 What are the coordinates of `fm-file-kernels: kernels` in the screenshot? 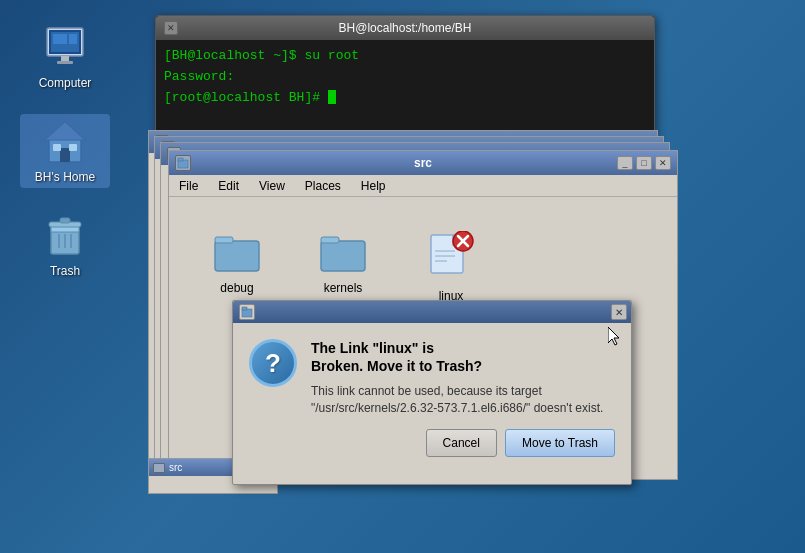 It's located at (343, 263).